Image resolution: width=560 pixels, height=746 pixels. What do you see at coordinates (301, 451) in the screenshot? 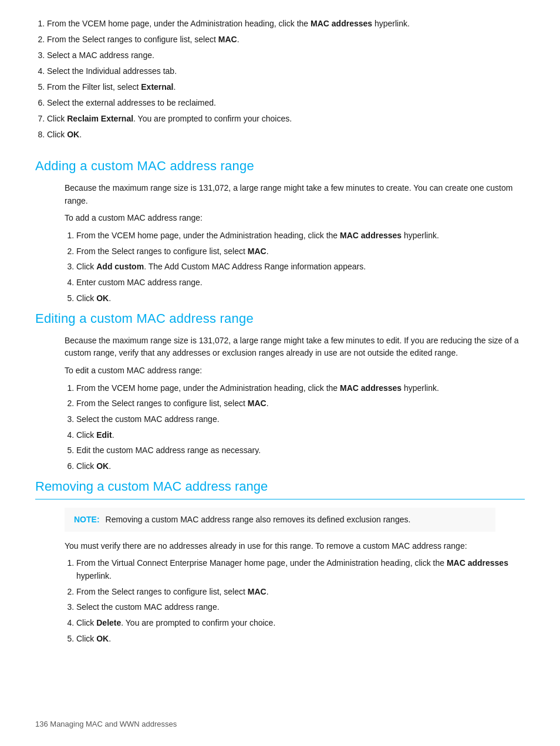
I see `editing-step-5: Edit the custom MAC address range as nec…` at bounding box center [301, 451].